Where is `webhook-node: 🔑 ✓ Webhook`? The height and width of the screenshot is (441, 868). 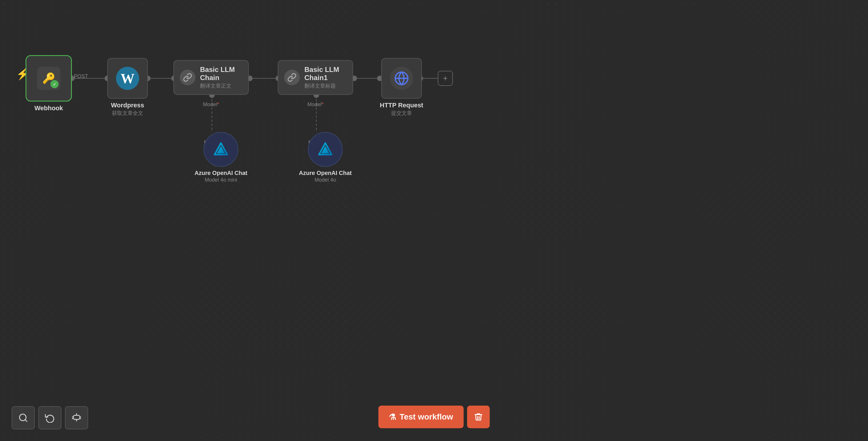 webhook-node: 🔑 ✓ Webhook is located at coordinates (49, 84).